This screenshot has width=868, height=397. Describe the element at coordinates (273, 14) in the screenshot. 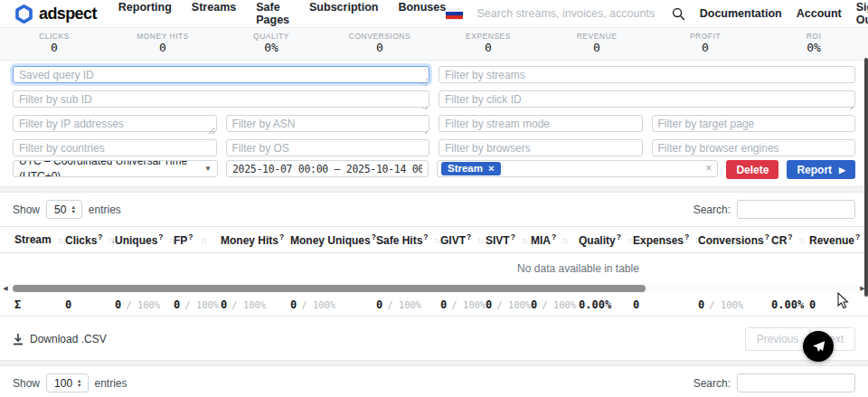

I see `nav-item-safe-pages: Safe Pages` at that location.